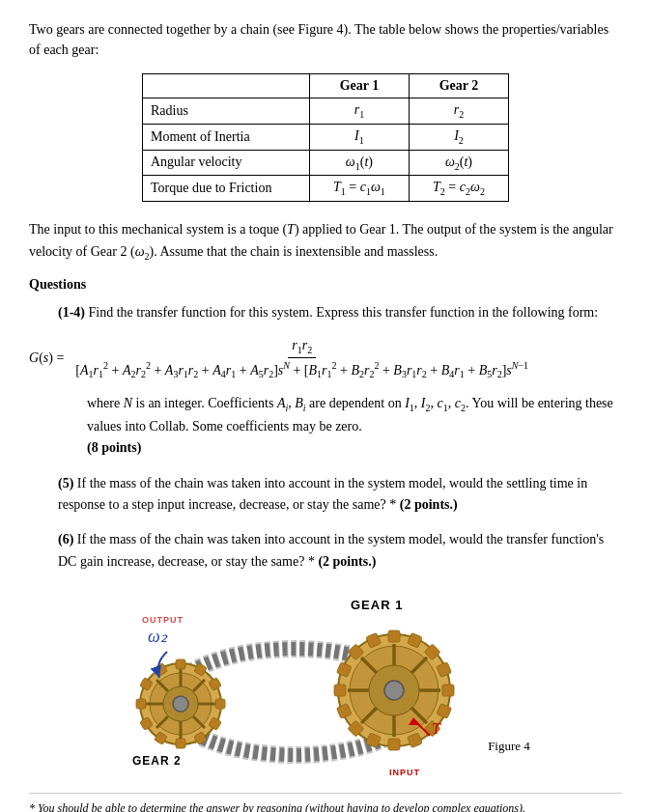 The image size is (651, 812). Describe the element at coordinates (377, 604) in the screenshot. I see `svg-text: GEAR 1` at that location.